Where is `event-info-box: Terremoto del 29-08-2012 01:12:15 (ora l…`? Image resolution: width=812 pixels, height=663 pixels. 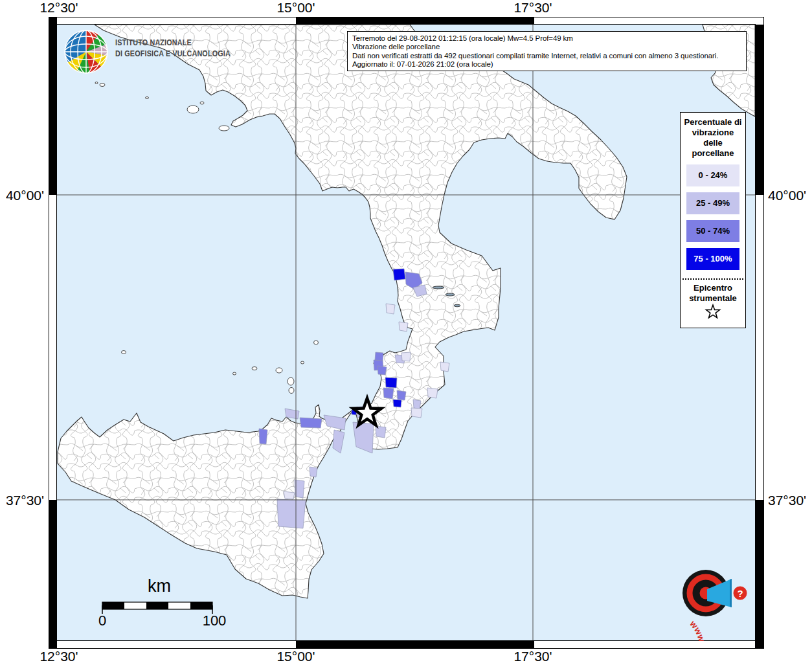
event-info-box: Terremoto del 29-08-2012 01:12:15 (ora l… is located at coordinates (547, 51).